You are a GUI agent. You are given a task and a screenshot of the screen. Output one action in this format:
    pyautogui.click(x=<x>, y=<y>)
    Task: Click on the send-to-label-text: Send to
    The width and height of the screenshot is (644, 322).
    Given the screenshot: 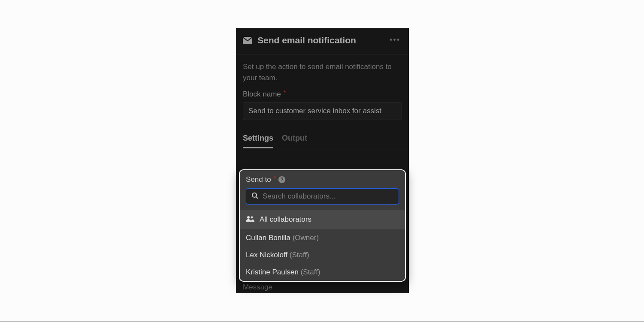 What is the action you would take?
    pyautogui.click(x=258, y=180)
    